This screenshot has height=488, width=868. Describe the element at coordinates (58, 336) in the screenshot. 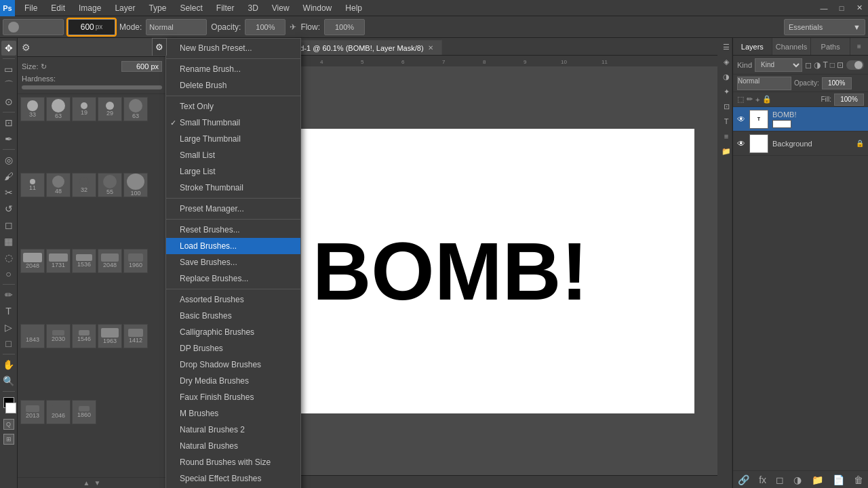

I see `brush-preset: 2030` at that location.